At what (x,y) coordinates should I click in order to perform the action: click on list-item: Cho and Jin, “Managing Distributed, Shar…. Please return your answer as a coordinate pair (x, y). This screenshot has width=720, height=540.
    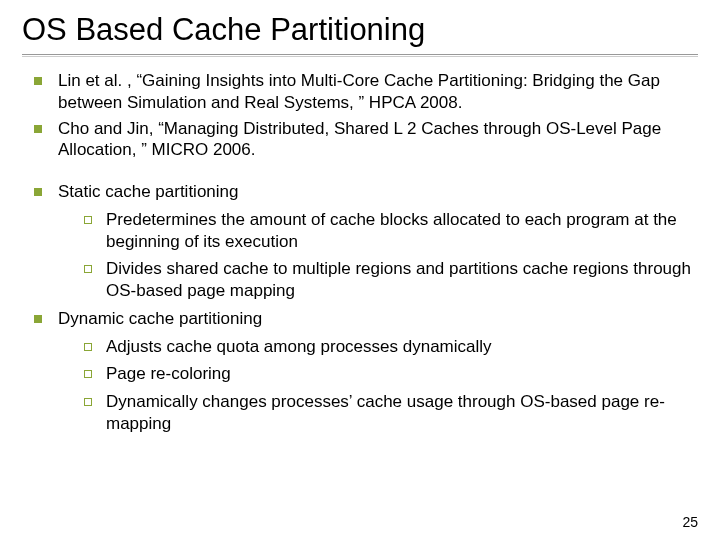
    Looking at the image, I should click on (364, 140).